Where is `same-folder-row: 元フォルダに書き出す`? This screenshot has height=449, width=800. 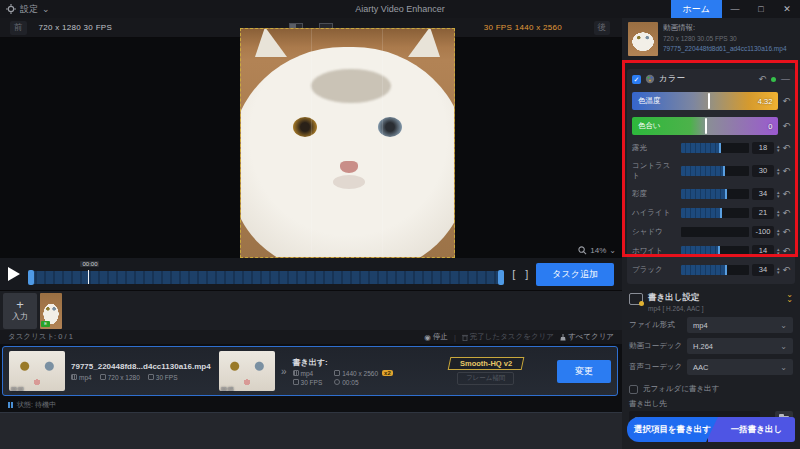
same-folder-row: 元フォルダに書き出す is located at coordinates (711, 389).